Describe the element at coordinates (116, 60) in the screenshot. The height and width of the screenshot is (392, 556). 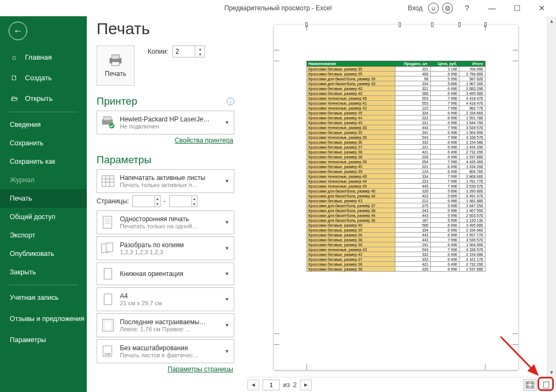
I see `printer-icon` at that location.